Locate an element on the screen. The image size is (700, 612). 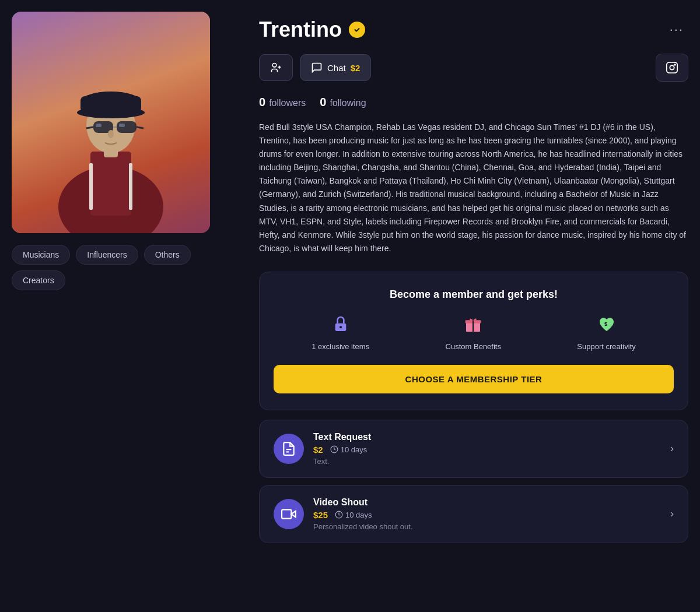
chat-price: $2 is located at coordinates (356, 68).